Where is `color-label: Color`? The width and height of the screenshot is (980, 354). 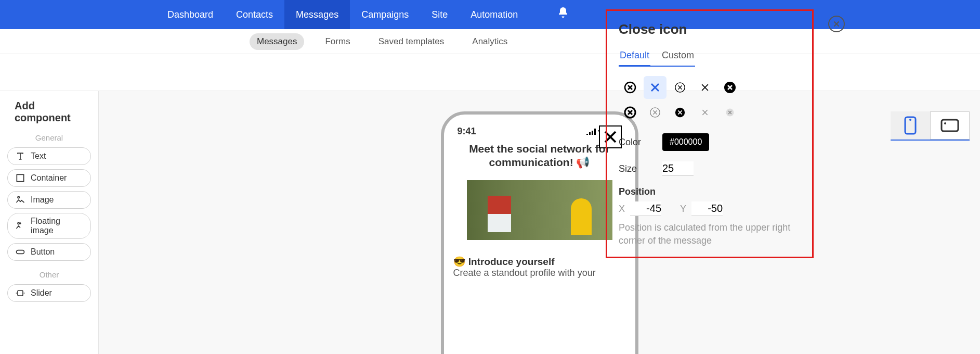 color-label: Color is located at coordinates (634, 143).